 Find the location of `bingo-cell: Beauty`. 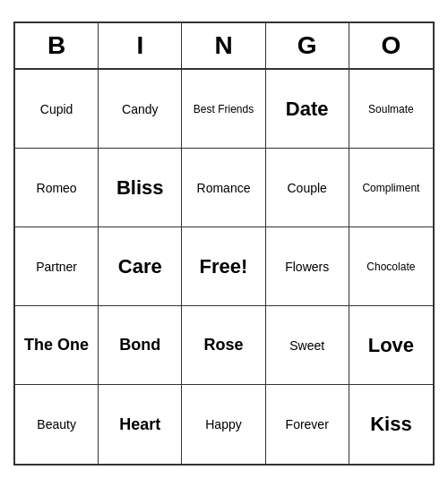

bingo-cell: Beauty is located at coordinates (57, 424).